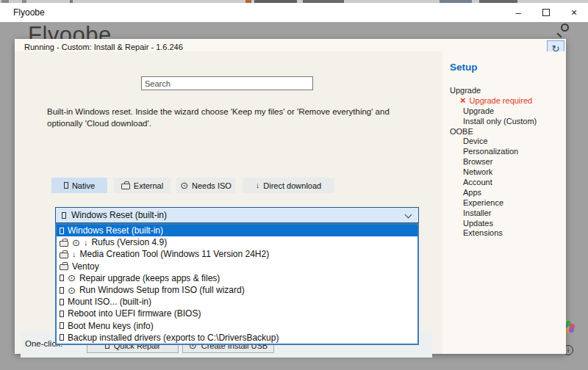  What do you see at coordinates (493, 131) in the screenshot?
I see `sidebar-item-oobe-section: OOBE` at bounding box center [493, 131].